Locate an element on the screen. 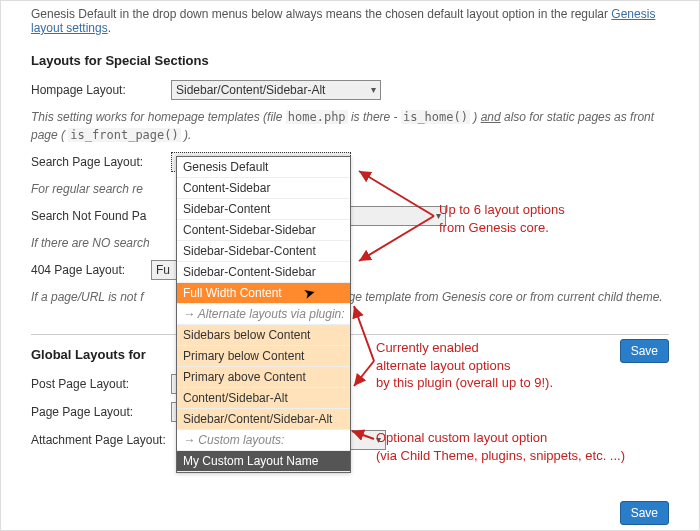 The image size is (700, 531). section-special-title: Layouts for Special Sections is located at coordinates (350, 60).